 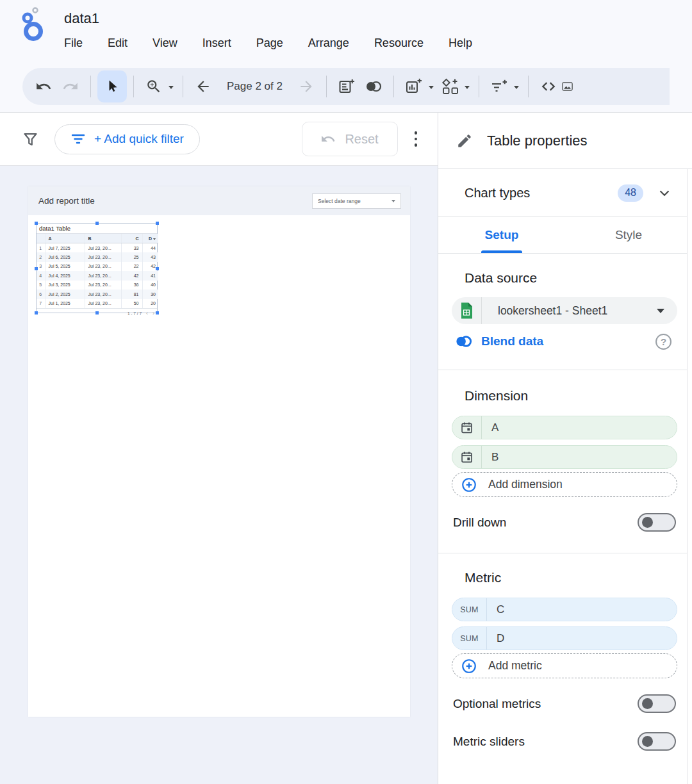 What do you see at coordinates (564, 484) in the screenshot?
I see `add-dimension-button: Add dimension` at bounding box center [564, 484].